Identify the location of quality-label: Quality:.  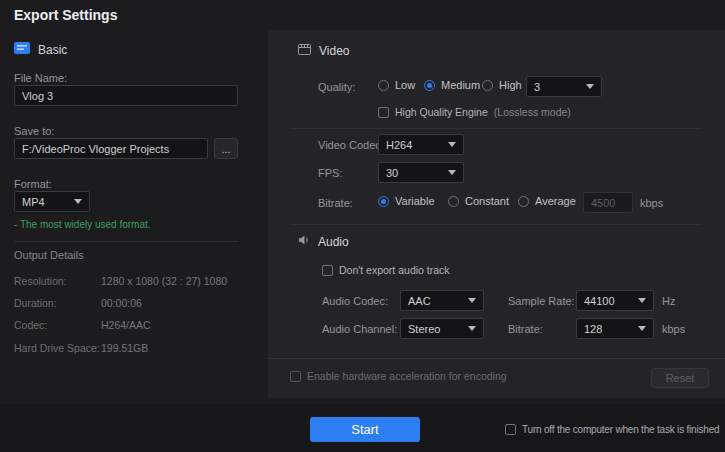
(336, 87).